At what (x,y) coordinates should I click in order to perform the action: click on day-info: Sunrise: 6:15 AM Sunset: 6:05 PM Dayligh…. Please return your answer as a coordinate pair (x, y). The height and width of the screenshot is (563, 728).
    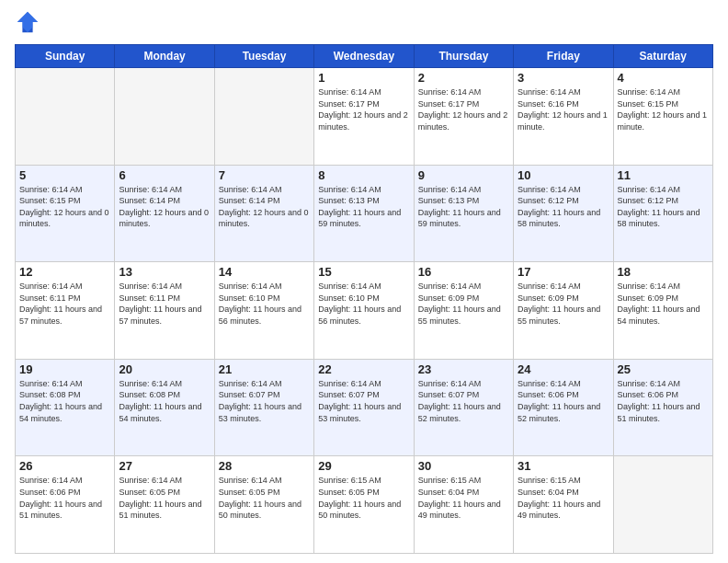
    Looking at the image, I should click on (364, 498).